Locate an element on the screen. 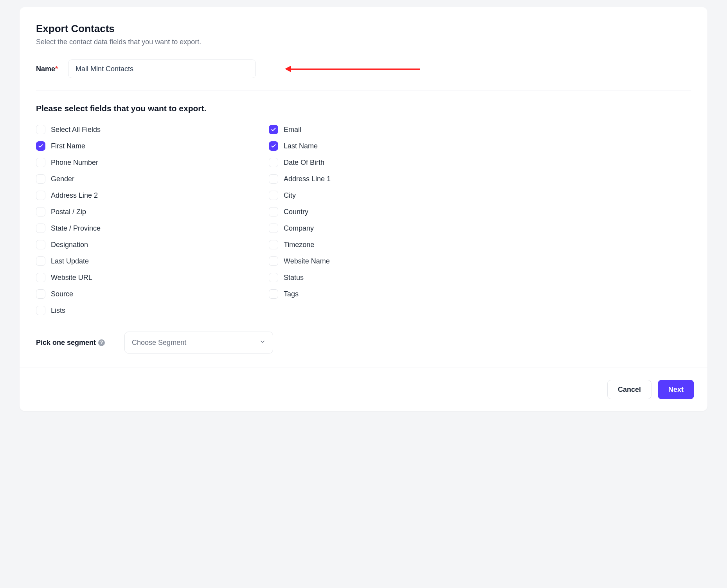 The height and width of the screenshot is (588, 727). field-label: Address Line 2 is located at coordinates (74, 196).